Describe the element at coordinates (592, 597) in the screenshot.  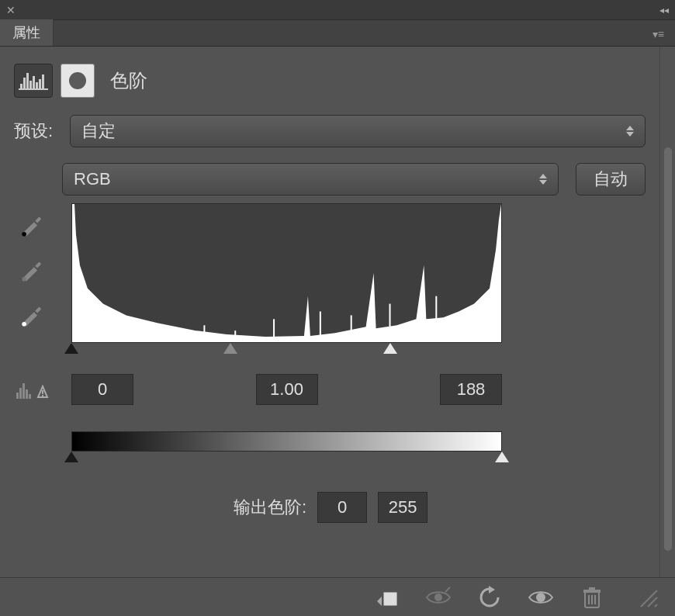
I see `delete-icon` at that location.